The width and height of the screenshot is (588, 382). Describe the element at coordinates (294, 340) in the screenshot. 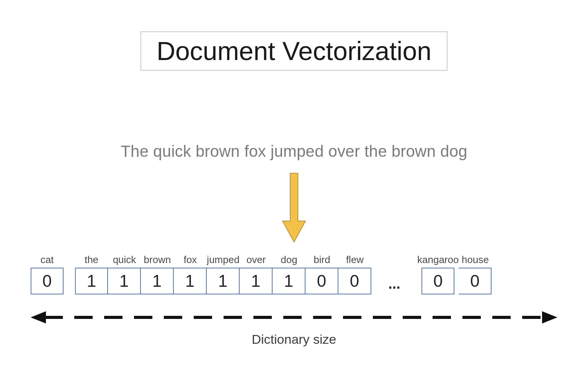

I see `axis-label: Dictionary size` at that location.